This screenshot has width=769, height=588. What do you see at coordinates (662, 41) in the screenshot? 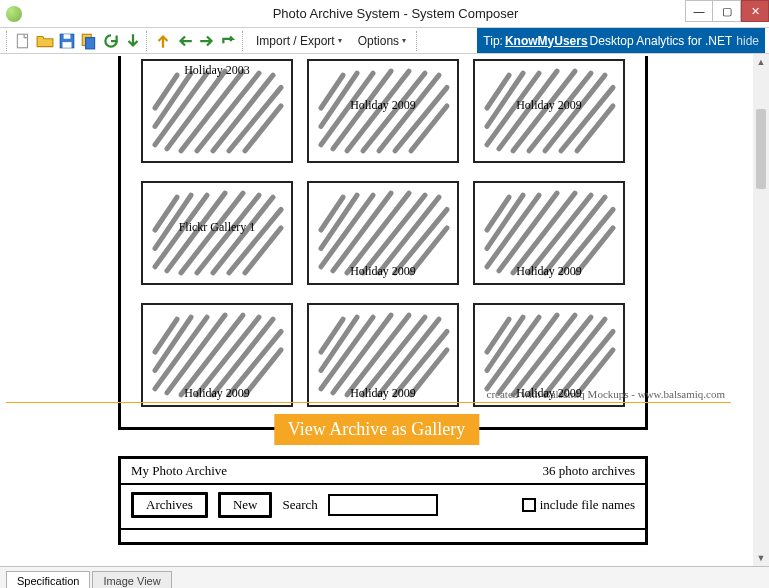
I see `tip-suffix: Desktop Analytics for .NET` at bounding box center [662, 41].